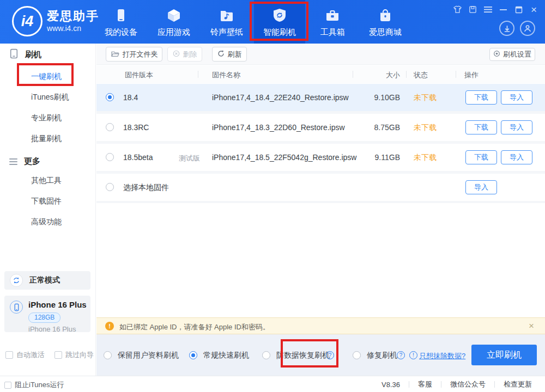  I want to click on sidebar-item-other-tools: 其他工具, so click(46, 181).